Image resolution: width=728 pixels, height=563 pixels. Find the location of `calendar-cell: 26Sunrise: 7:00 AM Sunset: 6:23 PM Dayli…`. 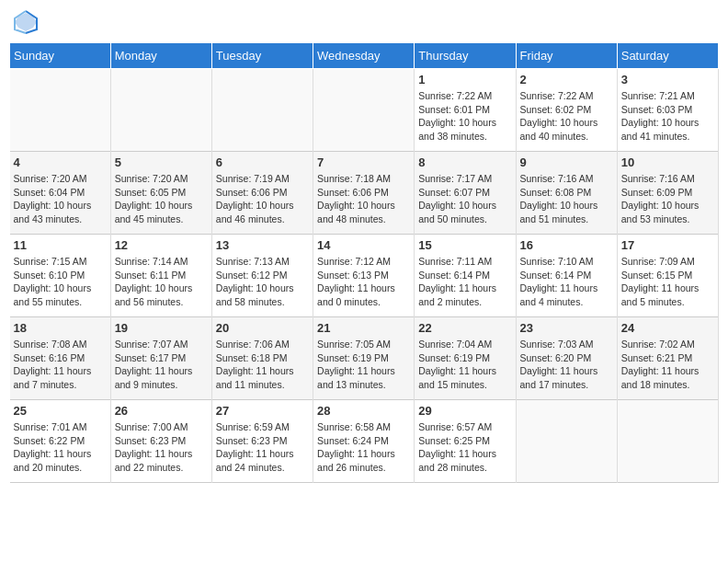

calendar-cell: 26Sunrise: 7:00 AM Sunset: 6:23 PM Dayli… is located at coordinates (161, 442).